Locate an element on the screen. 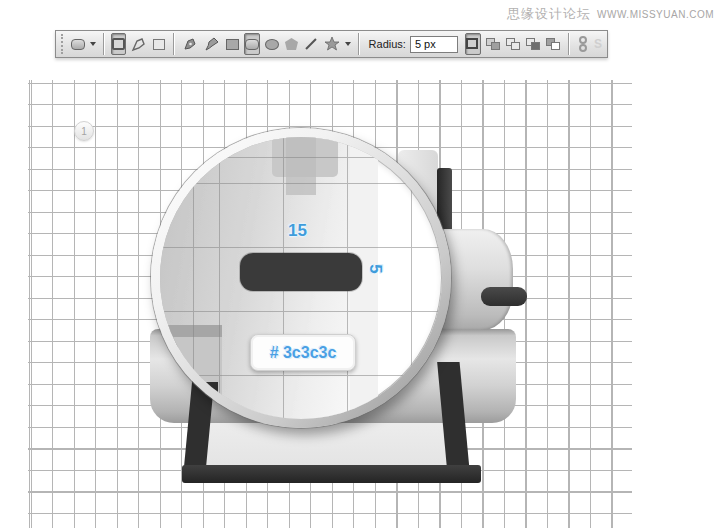  pen-tool-icon is located at coordinates (190, 44).